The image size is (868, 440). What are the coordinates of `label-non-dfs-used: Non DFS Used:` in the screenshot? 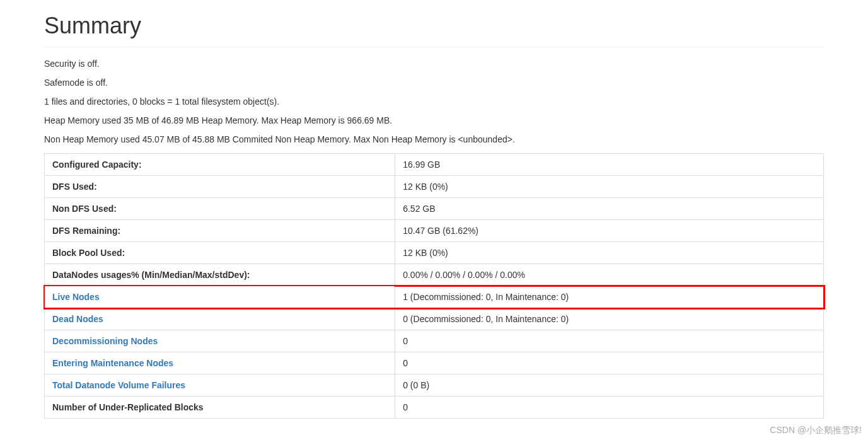 It's located at (220, 209).